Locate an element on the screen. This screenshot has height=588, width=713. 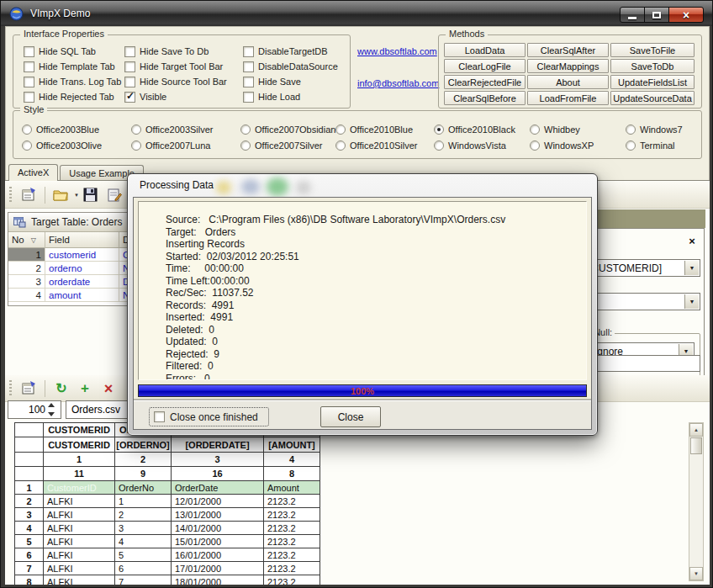
scrollbar-thumb is located at coordinates (696, 446).